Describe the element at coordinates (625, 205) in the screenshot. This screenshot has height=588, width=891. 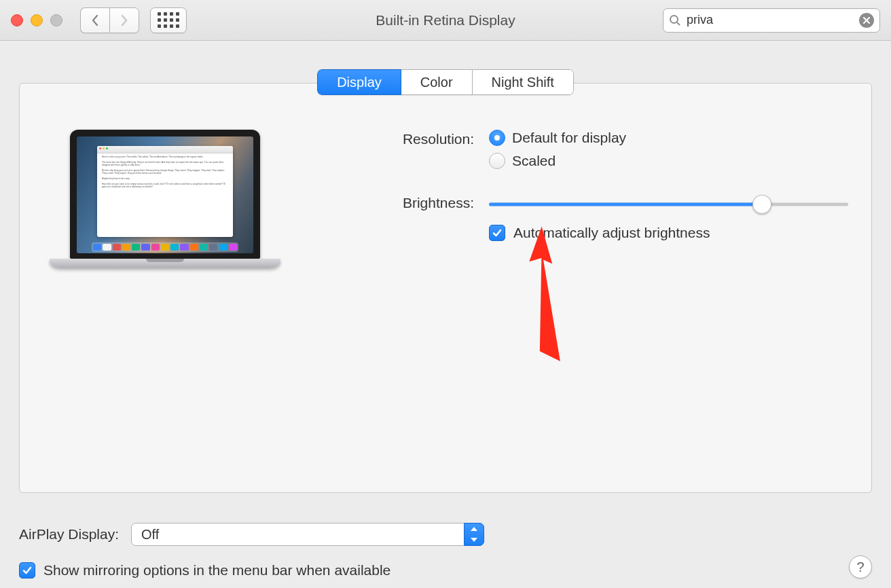
I see `slider-fill` at that location.